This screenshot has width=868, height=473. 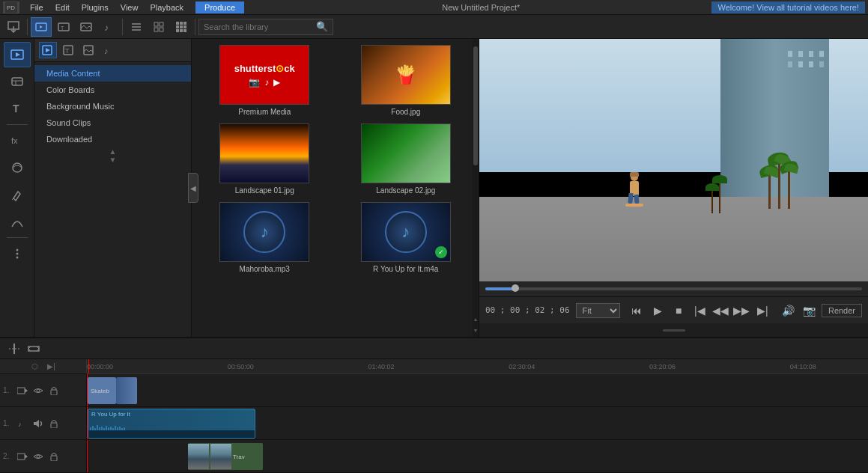 I want to click on tl-split-btn, so click(x=14, y=349).